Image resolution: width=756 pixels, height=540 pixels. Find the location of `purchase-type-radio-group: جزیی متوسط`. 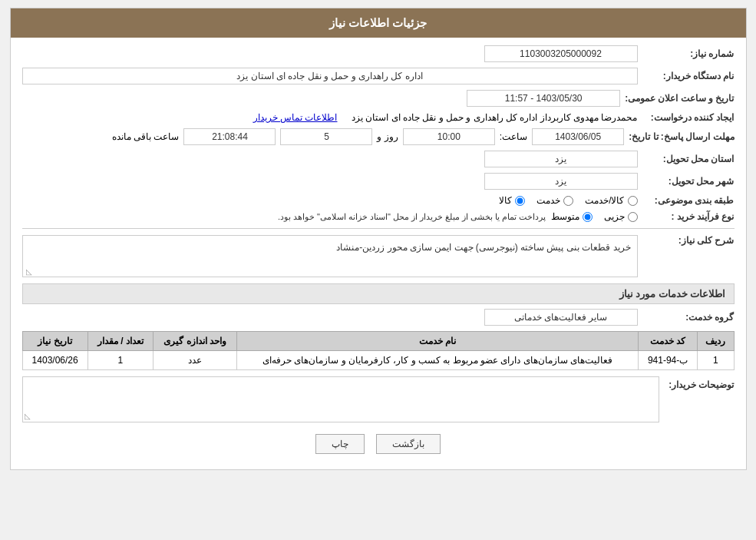

purchase-type-radio-group: جزیی متوسط is located at coordinates (594, 217).